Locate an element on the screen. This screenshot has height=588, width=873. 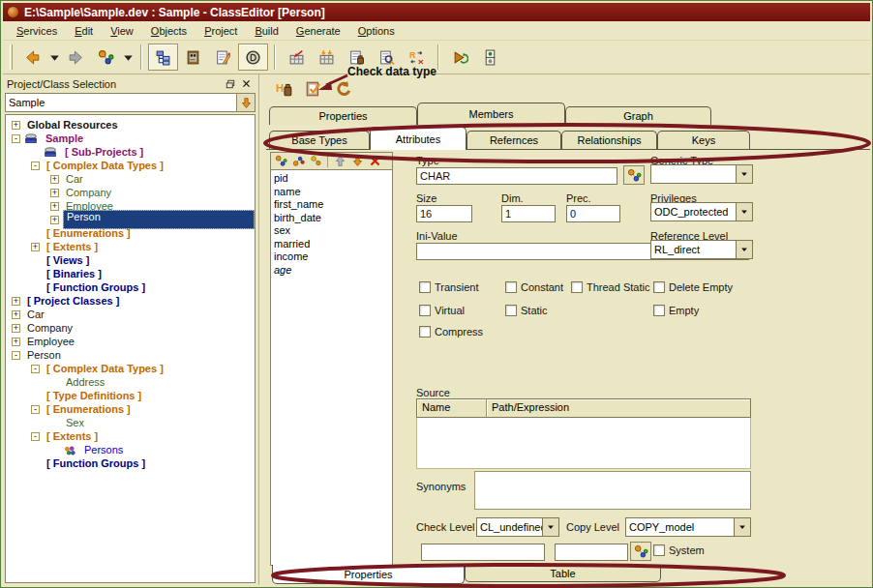
attribute-link-button is located at coordinates (316, 161).